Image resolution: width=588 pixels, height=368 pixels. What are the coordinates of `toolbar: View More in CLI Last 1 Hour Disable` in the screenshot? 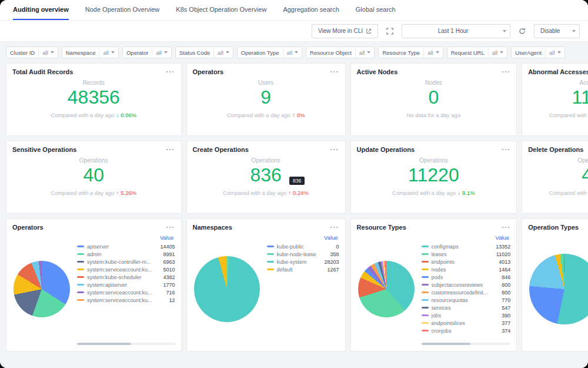 It's located at (294, 31).